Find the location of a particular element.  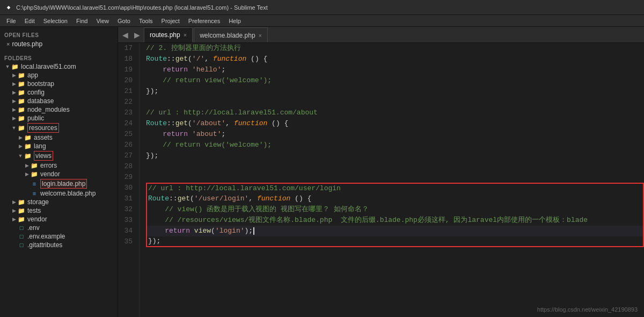

tree-item-public: ▶ 📁 public is located at coordinates (61, 118).